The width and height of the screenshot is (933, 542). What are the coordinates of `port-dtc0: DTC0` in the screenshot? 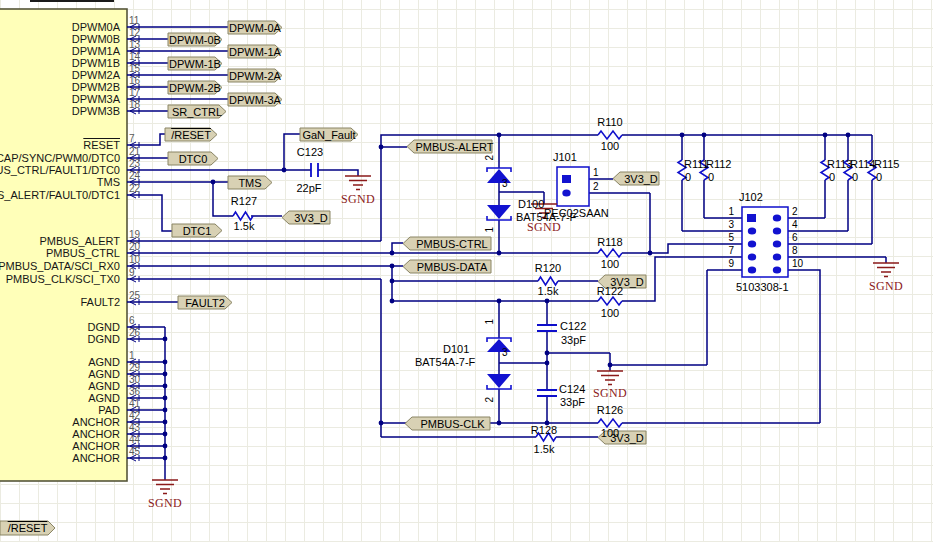 It's located at (196, 158).